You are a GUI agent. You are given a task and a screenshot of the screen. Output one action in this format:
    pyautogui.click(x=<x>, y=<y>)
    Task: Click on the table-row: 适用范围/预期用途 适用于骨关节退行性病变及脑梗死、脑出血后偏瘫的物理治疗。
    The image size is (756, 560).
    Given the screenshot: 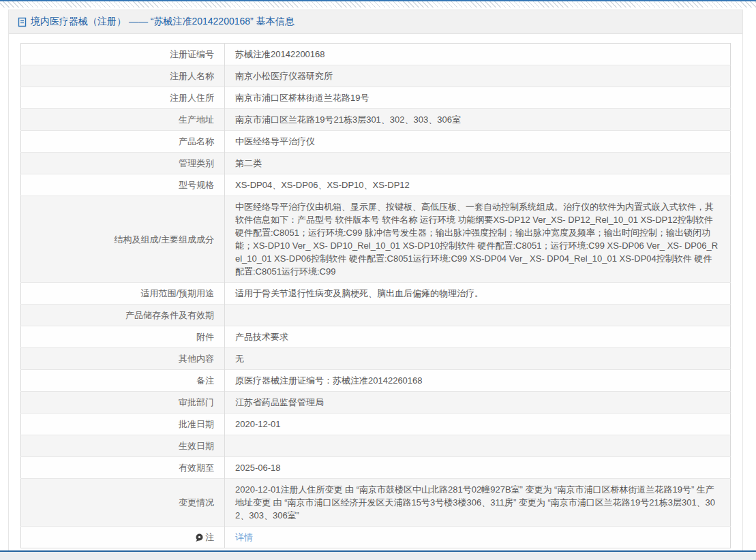 What is the action you would take?
    pyautogui.click(x=376, y=294)
    